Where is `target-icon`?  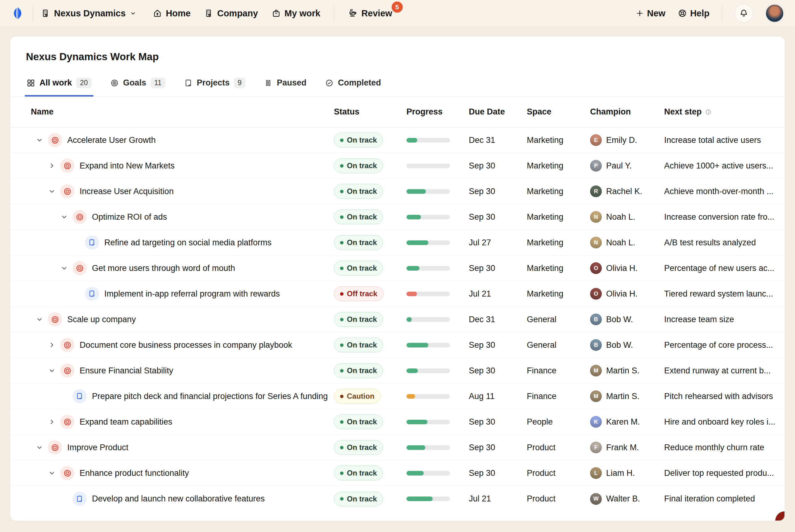 target-icon is located at coordinates (115, 83).